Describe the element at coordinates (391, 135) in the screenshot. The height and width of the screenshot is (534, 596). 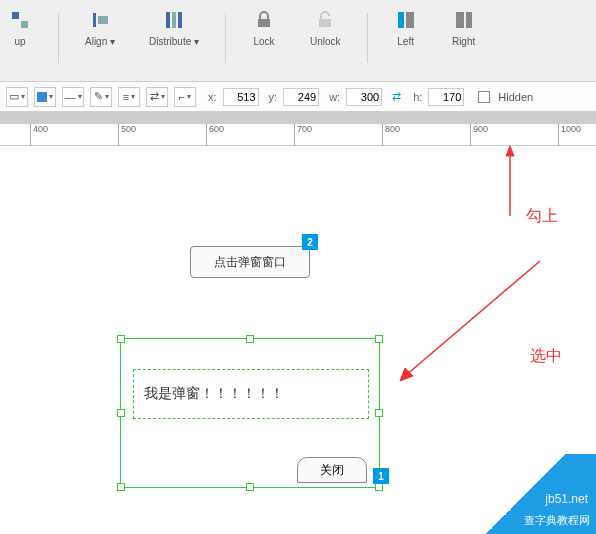
I see `ruler-tick: 800` at that location.